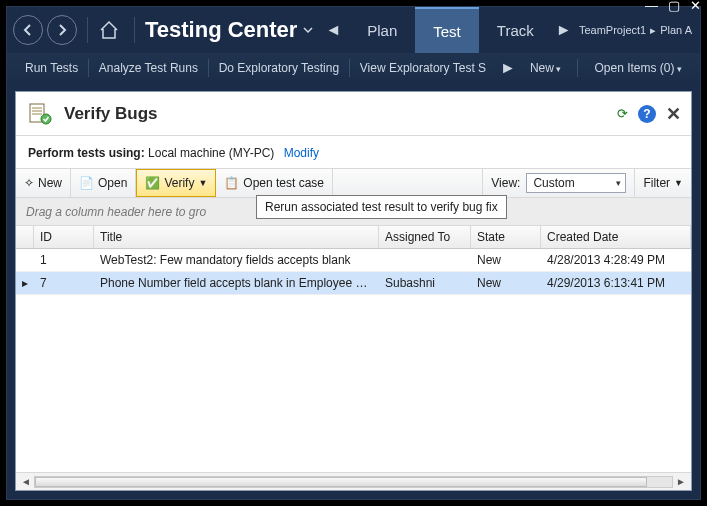  Describe the element at coordinates (558, 183) in the screenshot. I see `view-group: View: Custom` at that location.